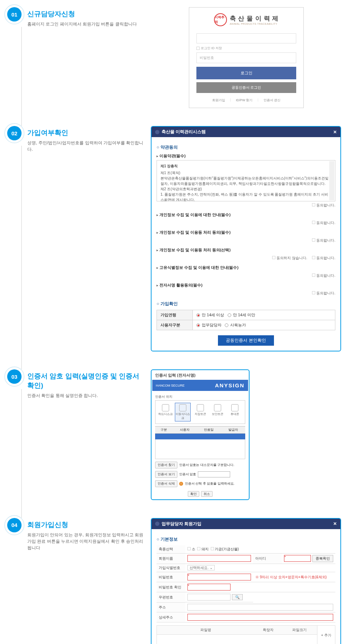 This screenshot has width=349, height=644. What do you see at coordinates (272, 101) in the screenshot?
I see `cert-renew-link: 인증서 갱신` at bounding box center [272, 101].